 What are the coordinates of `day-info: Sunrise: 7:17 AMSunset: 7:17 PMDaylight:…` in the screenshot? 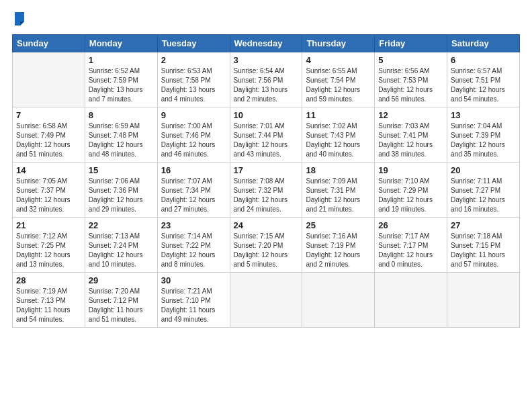 It's located at (411, 250).